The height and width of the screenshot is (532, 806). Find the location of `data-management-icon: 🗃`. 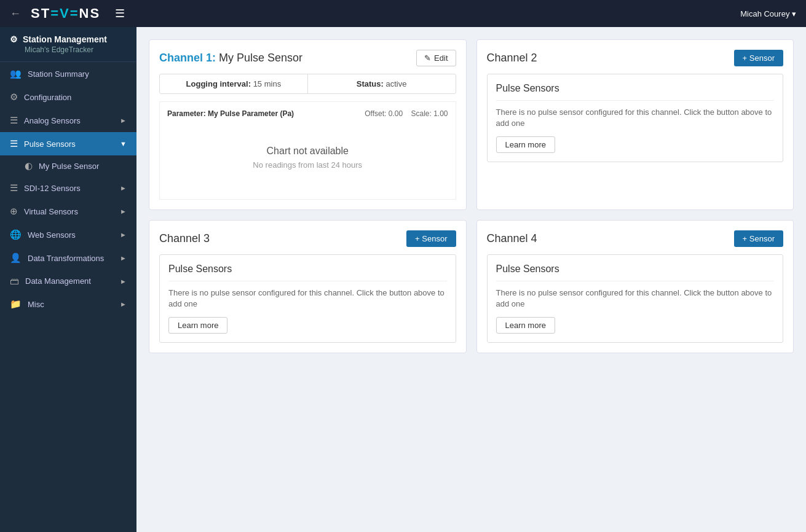

data-management-icon: 🗃 is located at coordinates (15, 281).